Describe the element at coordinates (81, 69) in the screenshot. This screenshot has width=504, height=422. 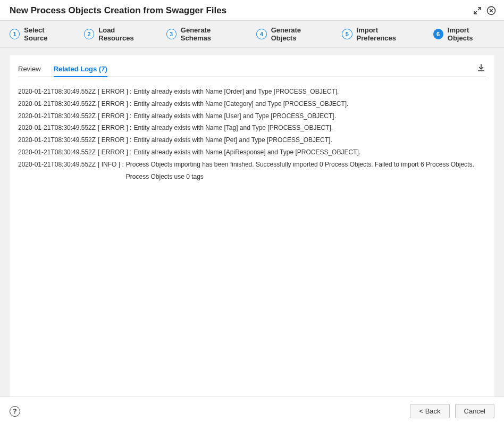
I see `tab-related-logs: Related Logs (7)` at that location.